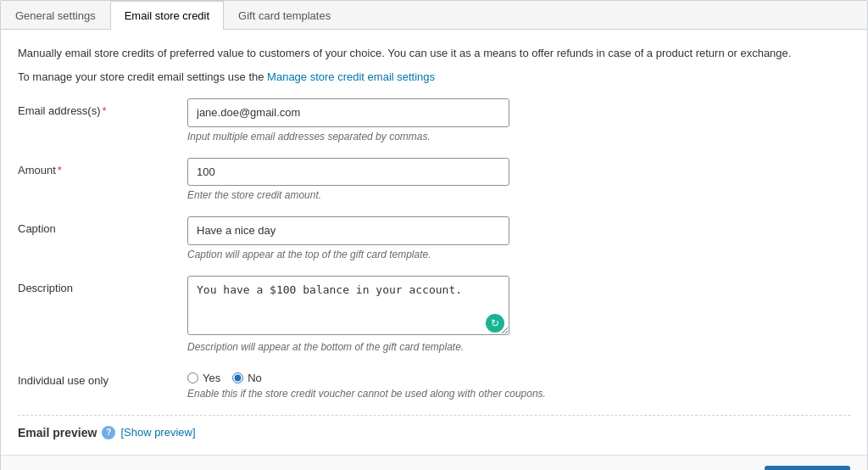 This screenshot has height=470, width=868. Describe the element at coordinates (285, 15) in the screenshot. I see `tab-gift-card-templates: Gift card templates` at that location.